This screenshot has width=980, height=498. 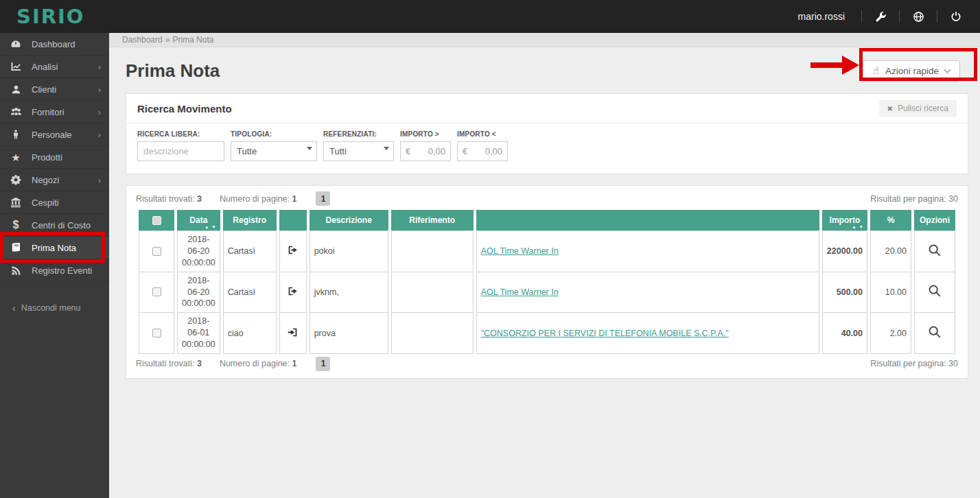 I want to click on cell-percent: 2.00, so click(x=891, y=333).